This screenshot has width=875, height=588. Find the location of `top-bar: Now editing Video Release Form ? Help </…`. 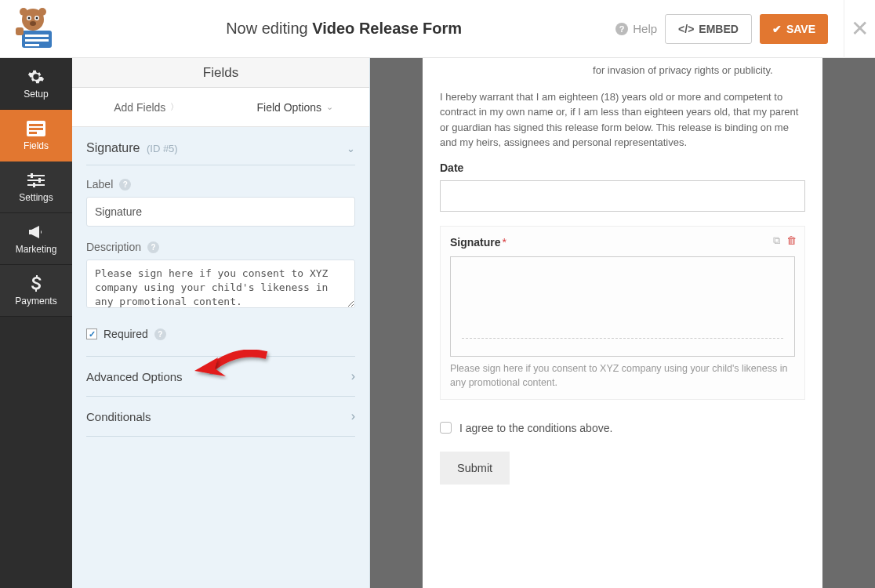

top-bar: Now editing Video Release Form ? Help </… is located at coordinates (438, 29).